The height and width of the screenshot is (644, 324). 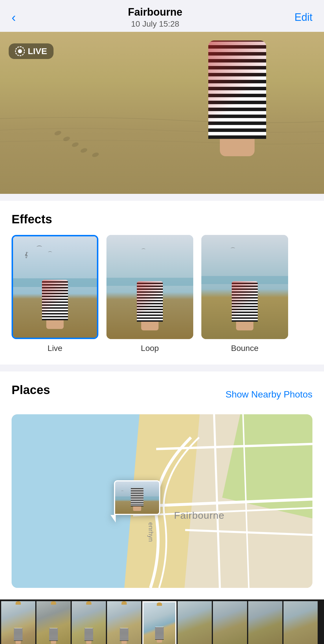 What do you see at coordinates (38, 51) in the screenshot?
I see `live-label: LIVE` at bounding box center [38, 51].